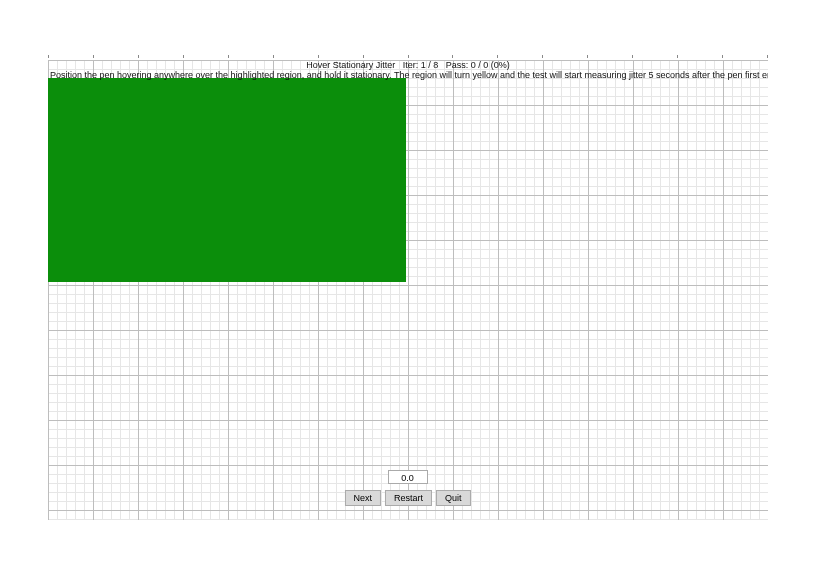 Image resolution: width=815 pixels, height=584 pixels. I want to click on iter-value: 1 / 8, so click(430, 65).